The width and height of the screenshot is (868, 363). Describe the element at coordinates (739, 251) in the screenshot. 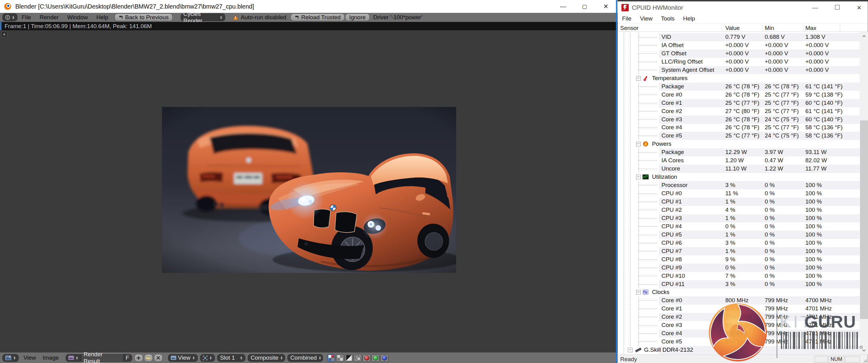

I see `sensor-row-cpu-7: CPU #71 %0 %100 %` at that location.